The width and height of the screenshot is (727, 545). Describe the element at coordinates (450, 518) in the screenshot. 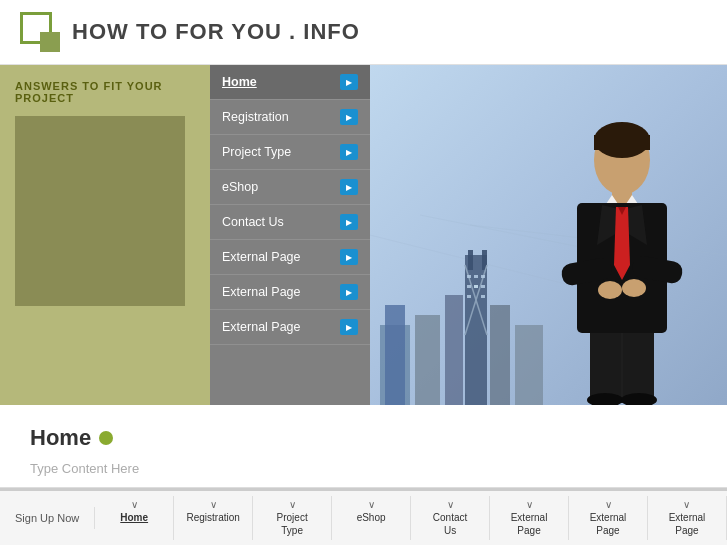

I see `footer-nav-contact-us: ∨ ContactUs` at that location.